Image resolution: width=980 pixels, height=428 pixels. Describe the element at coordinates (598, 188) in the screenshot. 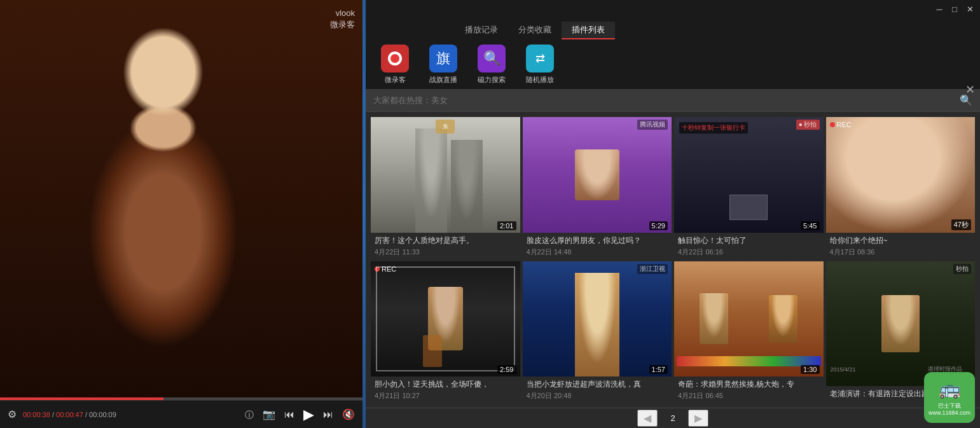

I see `video-card-2: 腾讯视频 5:29 脸皮这么厚的男朋友，你见过吗？ 4月22日 14:48` at that location.